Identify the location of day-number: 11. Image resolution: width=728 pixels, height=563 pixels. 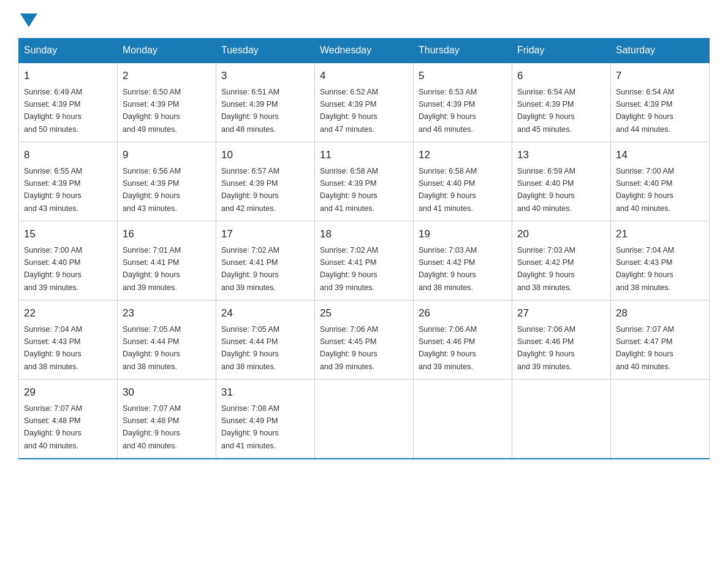
(364, 155).